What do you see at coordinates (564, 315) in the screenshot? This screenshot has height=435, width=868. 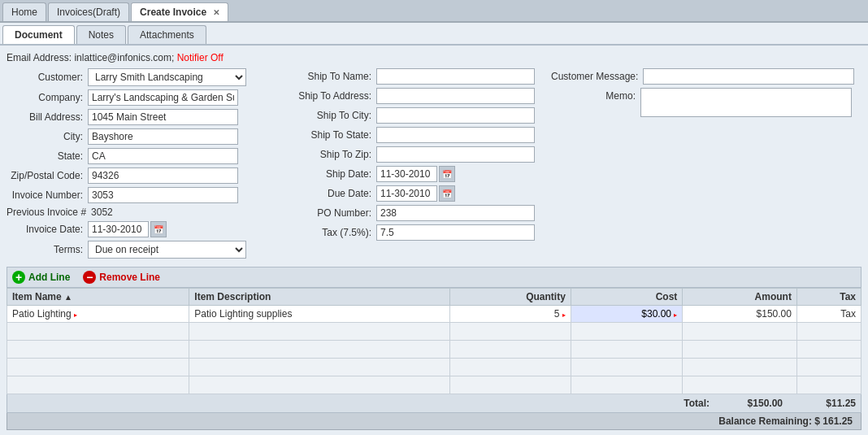 I see `red-triangle-icon-qty: ▸` at bounding box center [564, 315].